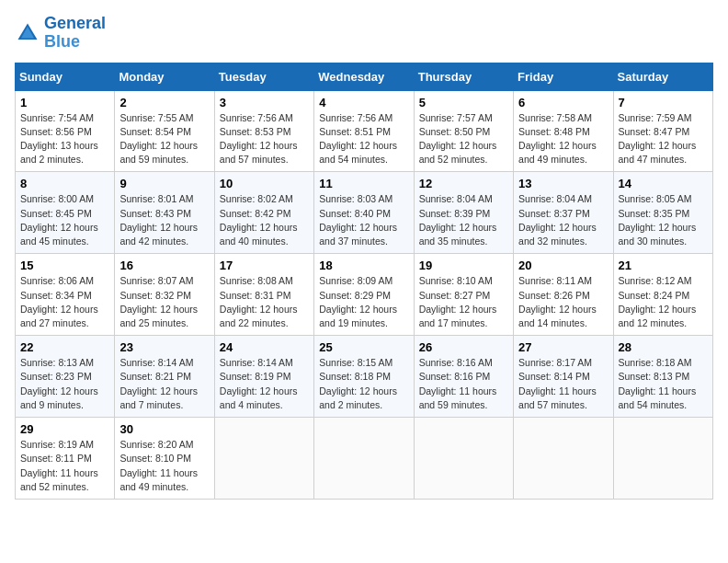  What do you see at coordinates (563, 131) in the screenshot?
I see `calendar-cell: 6Sunrise: 7:58 AMSunset: 8:48 PMDaylight…` at bounding box center [563, 131].